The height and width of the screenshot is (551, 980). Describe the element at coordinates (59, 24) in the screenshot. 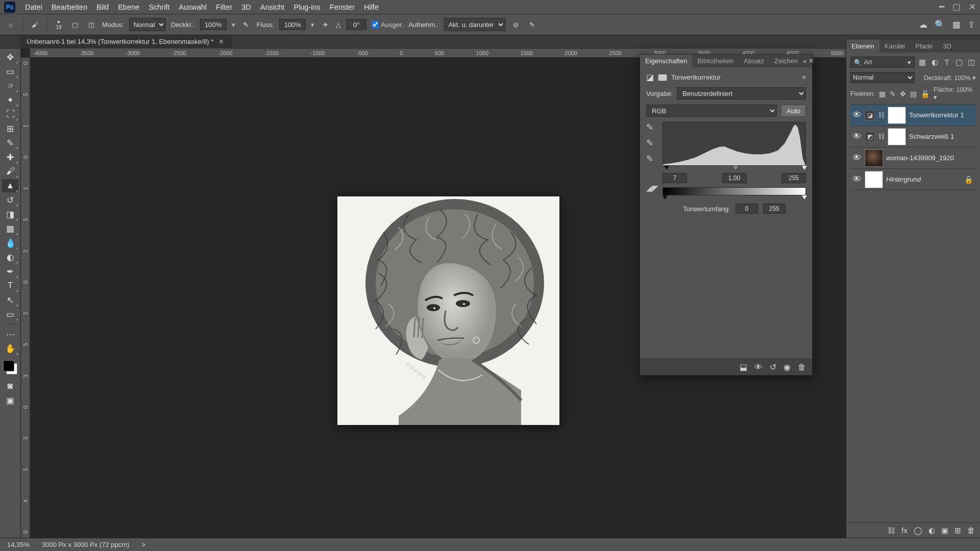

I see `brush-size-preview: ●19` at that location.